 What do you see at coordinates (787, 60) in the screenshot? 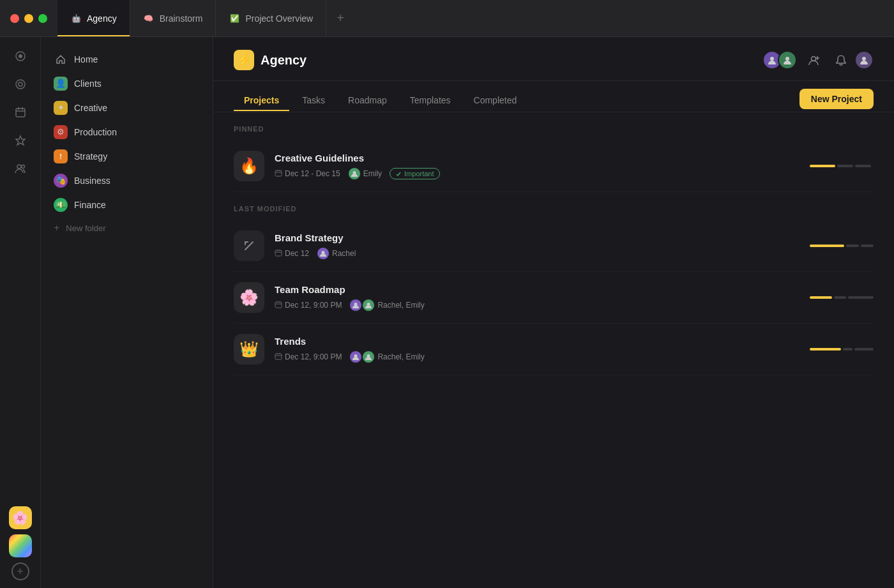
I see `avatar-user2` at bounding box center [787, 60].